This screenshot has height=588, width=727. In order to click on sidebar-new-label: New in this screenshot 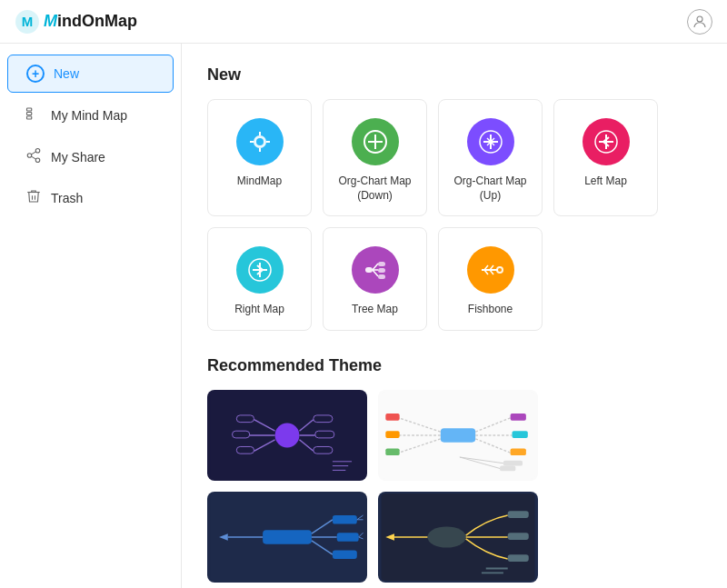, I will do `click(66, 74)`.